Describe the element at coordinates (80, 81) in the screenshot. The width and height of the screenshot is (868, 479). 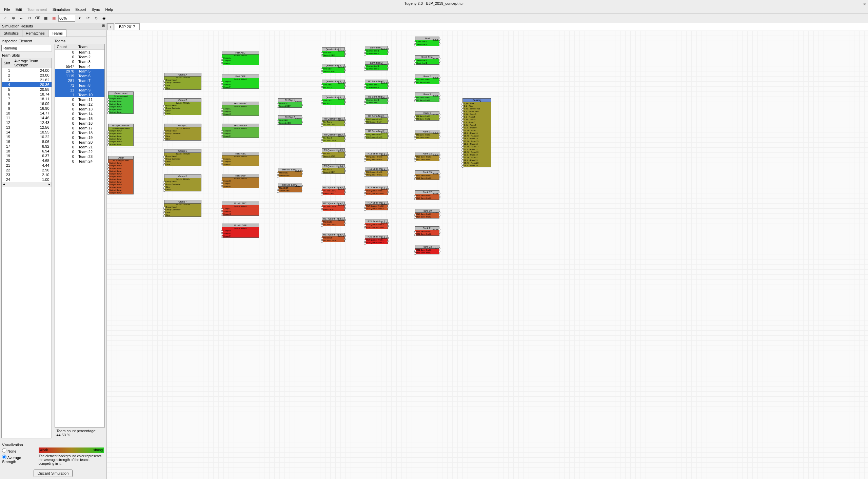
I see `table-row: 281Team 7` at that location.